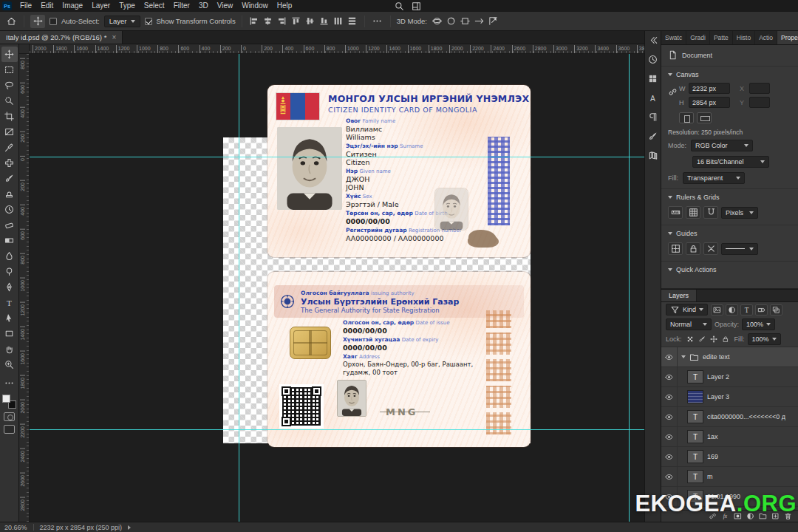 Image resolution: width=798 pixels, height=532 pixels. Describe the element at coordinates (761, 310) in the screenshot. I see `shape-filter-icon` at that location.